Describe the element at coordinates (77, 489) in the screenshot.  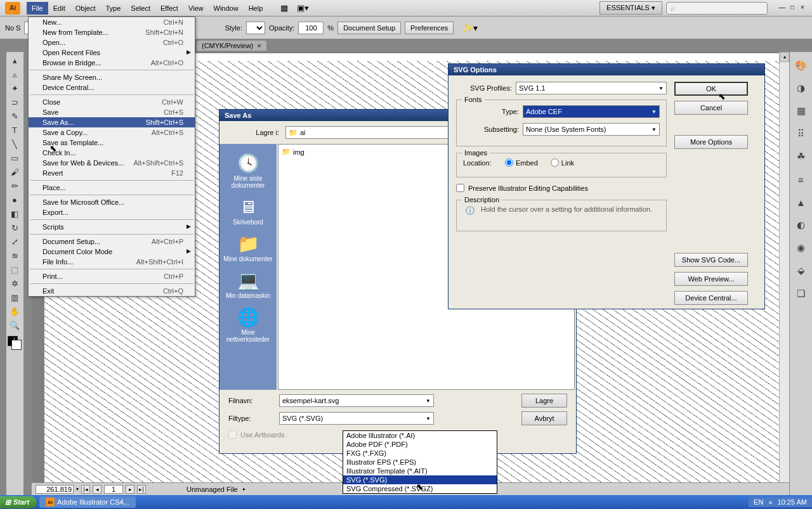
I see `zoom-dropdown-icon: ▾` at that location.